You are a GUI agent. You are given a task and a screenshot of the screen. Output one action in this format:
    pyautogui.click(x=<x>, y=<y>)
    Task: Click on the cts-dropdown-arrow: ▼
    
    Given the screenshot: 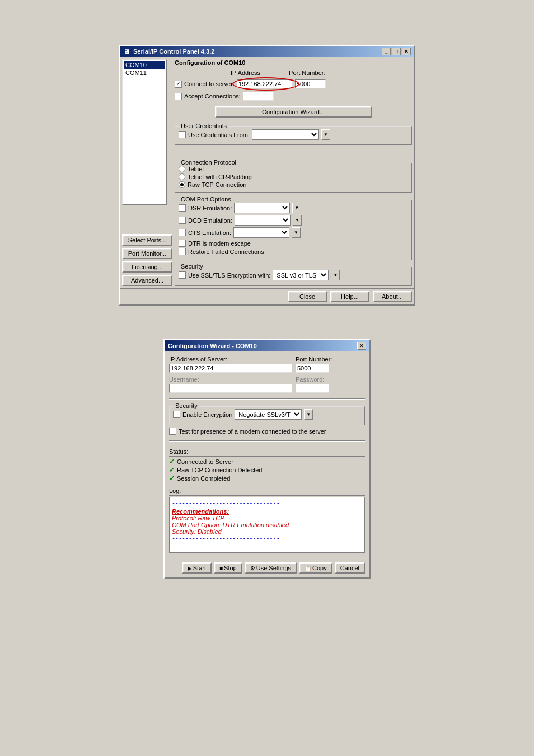 What is the action you would take?
    pyautogui.click(x=296, y=233)
    